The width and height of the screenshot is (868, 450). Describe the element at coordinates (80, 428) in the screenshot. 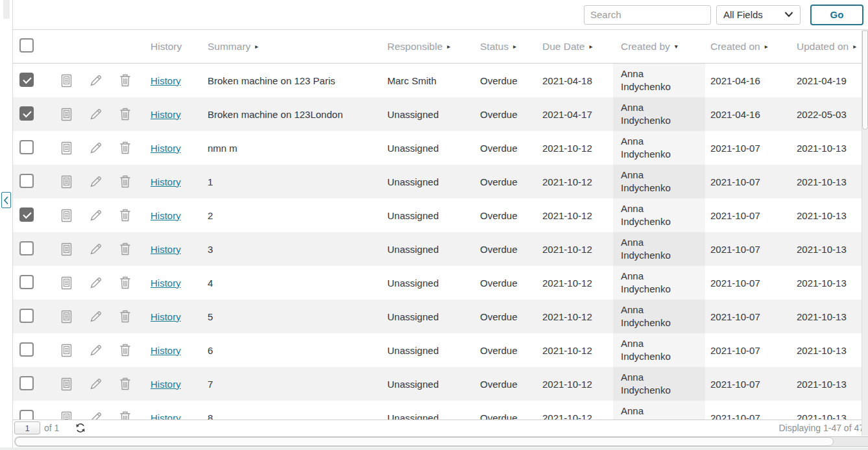

I see `refresh-icon` at that location.